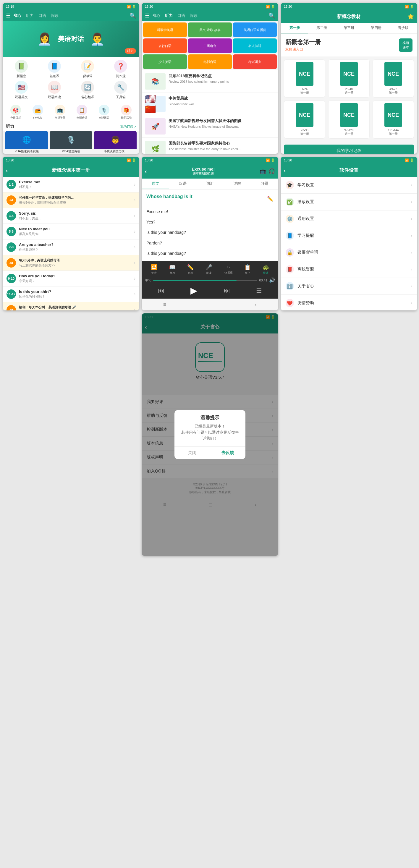  What do you see at coordinates (393, 79) in the screenshot?
I see `book-card-2: NCE 49-72第一册` at bounding box center [393, 79].